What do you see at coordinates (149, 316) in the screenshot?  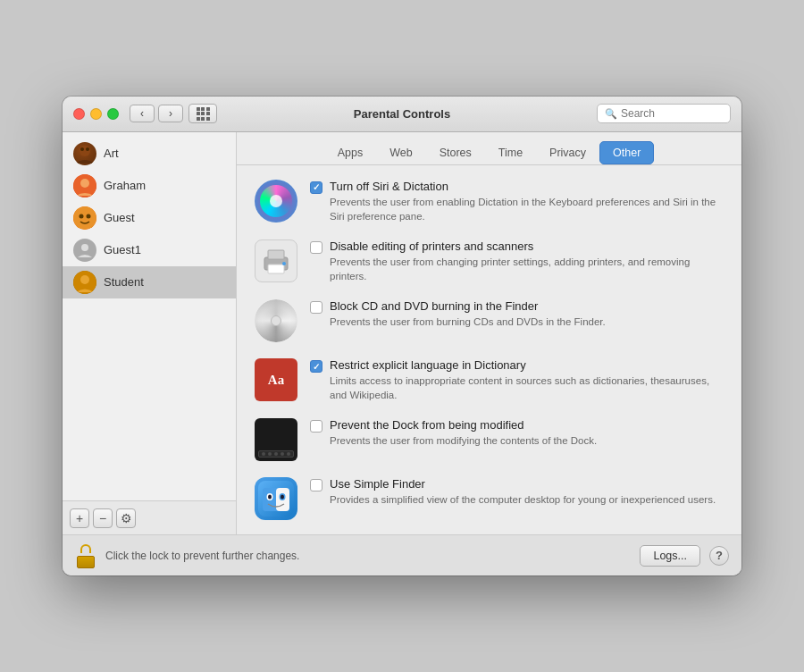 I see `user-list: ArtGrahamGuestGuest1Student` at bounding box center [149, 316].